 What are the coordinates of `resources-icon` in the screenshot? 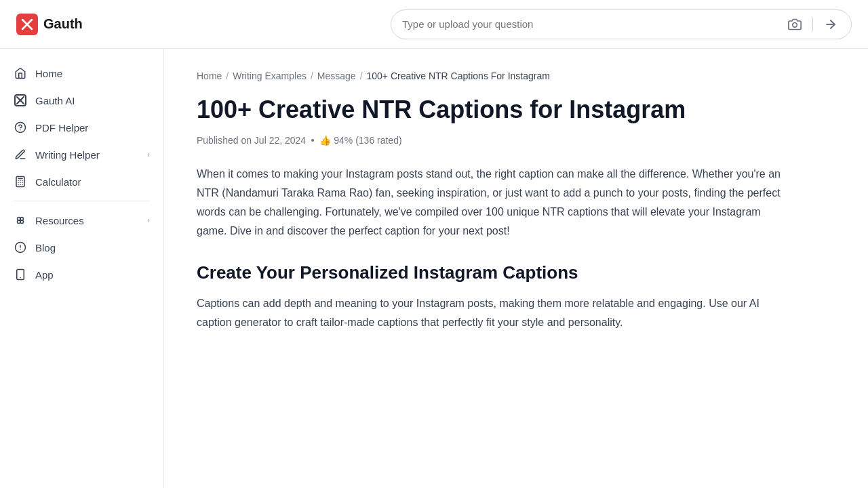 It's located at (20, 220).